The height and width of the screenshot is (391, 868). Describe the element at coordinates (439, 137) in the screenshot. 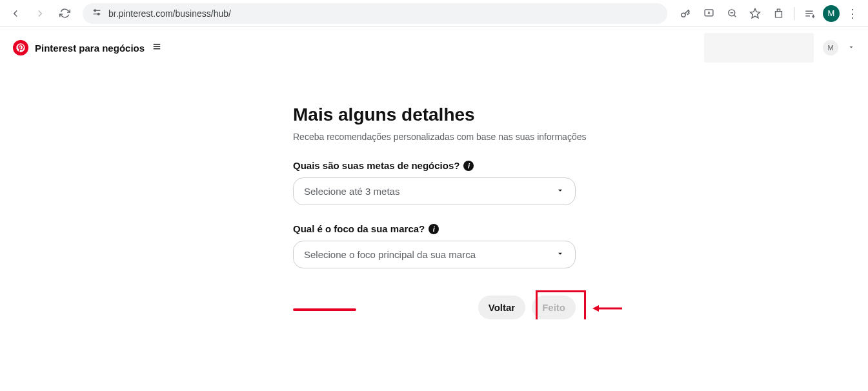

I see `page-subtitle: Receba recomendações personalizadas com …` at that location.